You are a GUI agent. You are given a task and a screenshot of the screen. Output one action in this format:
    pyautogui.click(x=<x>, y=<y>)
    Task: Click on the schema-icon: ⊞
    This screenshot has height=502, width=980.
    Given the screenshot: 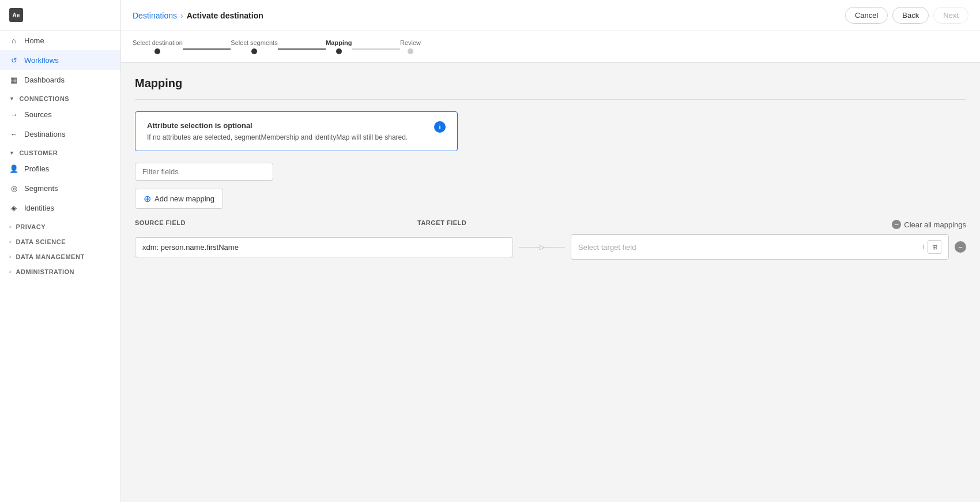 What is the action you would take?
    pyautogui.click(x=935, y=247)
    